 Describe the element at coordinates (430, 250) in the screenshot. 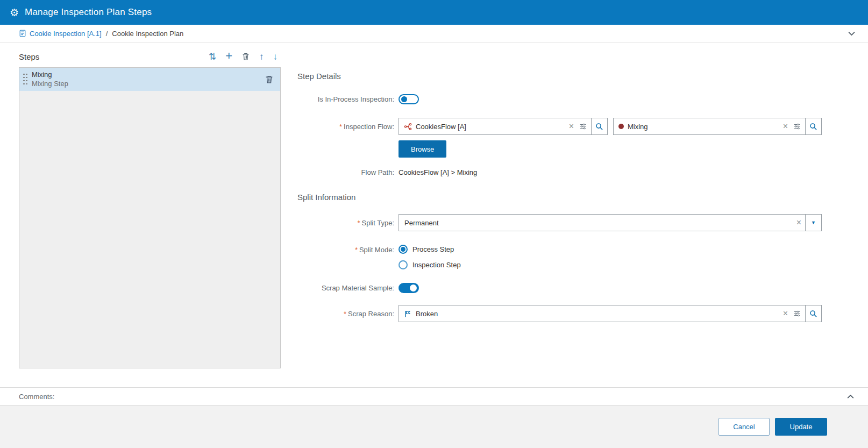

I see `radio-option-process-step: Process Step` at that location.